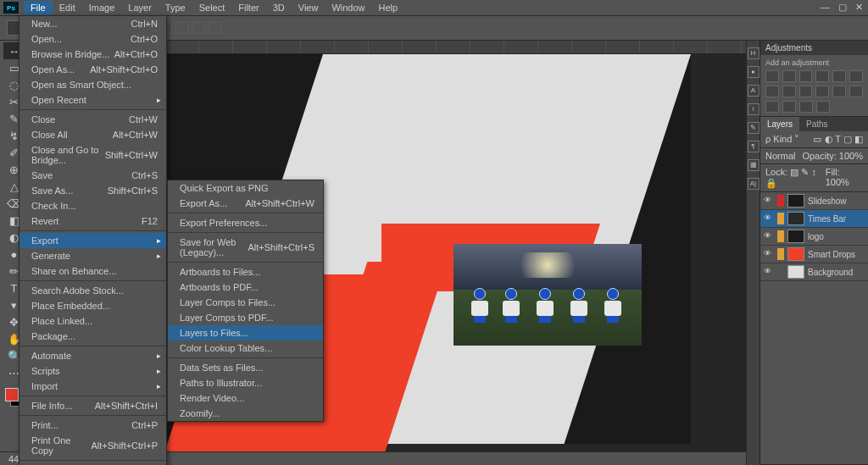  I want to click on menu-item: Open Recent, so click(93, 100).